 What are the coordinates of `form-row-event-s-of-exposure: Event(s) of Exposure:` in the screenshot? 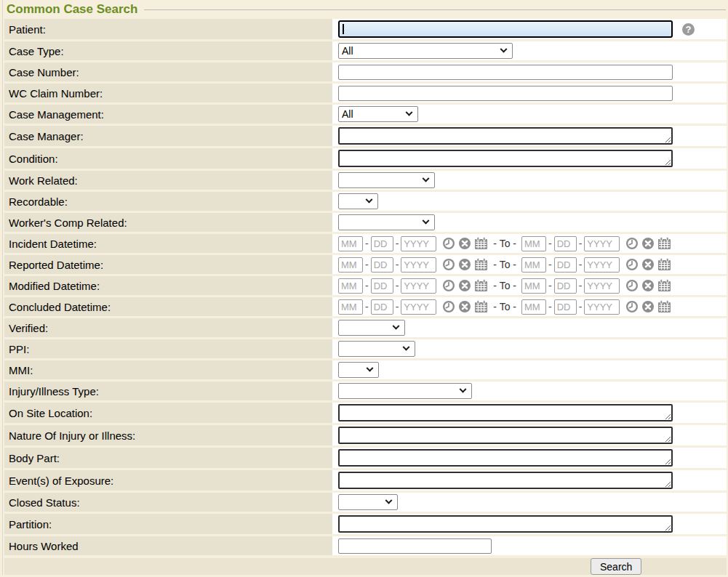 It's located at (365, 480).